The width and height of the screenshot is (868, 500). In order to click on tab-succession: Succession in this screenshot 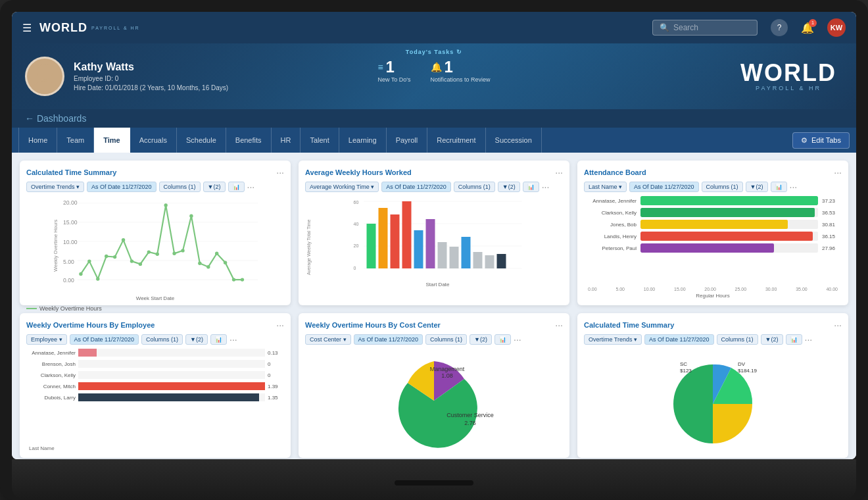, I will do `click(514, 140)`.